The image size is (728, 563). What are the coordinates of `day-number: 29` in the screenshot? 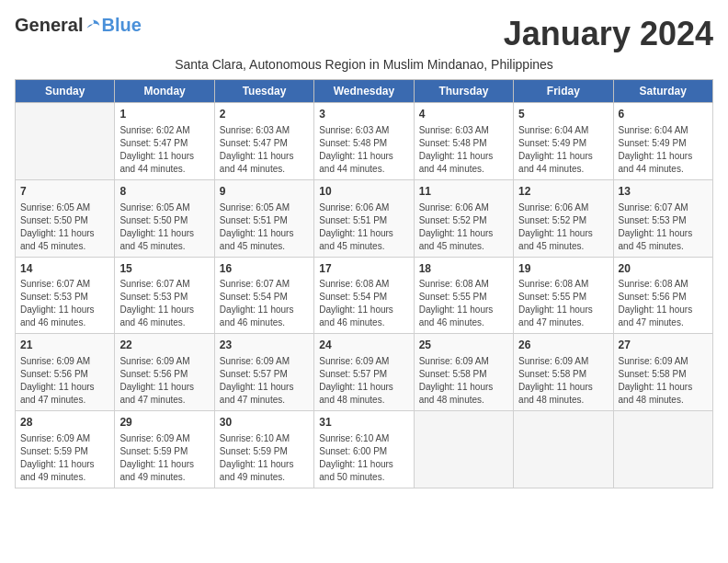 It's located at (164, 423).